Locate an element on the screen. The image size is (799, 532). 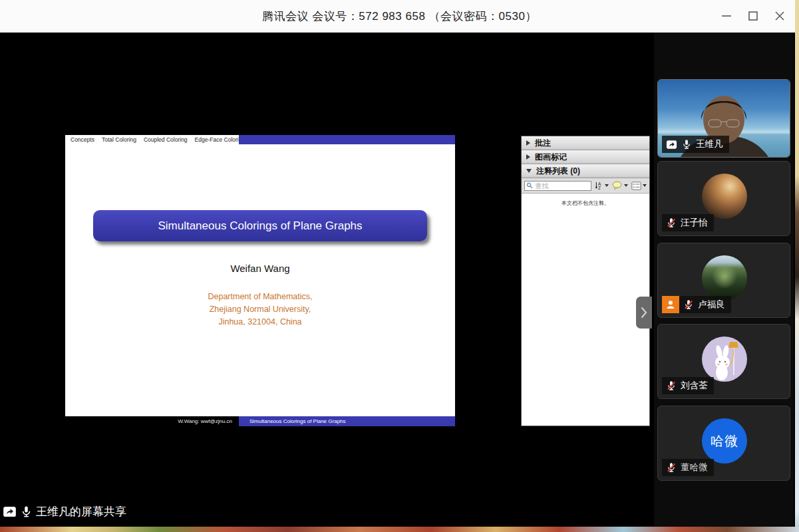
participant-tile: 哈微 董哈微 is located at coordinates (724, 443).